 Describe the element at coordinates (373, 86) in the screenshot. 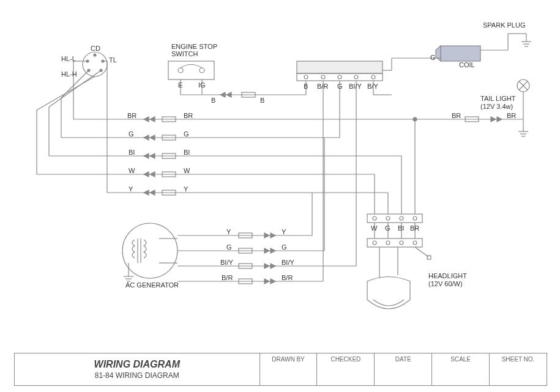

I see `term-by: B/Y` at that location.